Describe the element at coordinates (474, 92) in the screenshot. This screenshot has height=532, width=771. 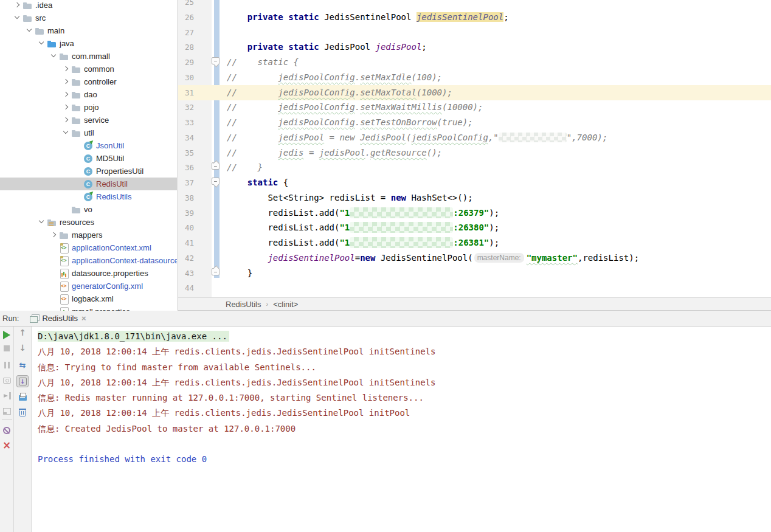
I see `code-line: 31// jedisPoolConfig.setMaxTotal(1000);` at that location.